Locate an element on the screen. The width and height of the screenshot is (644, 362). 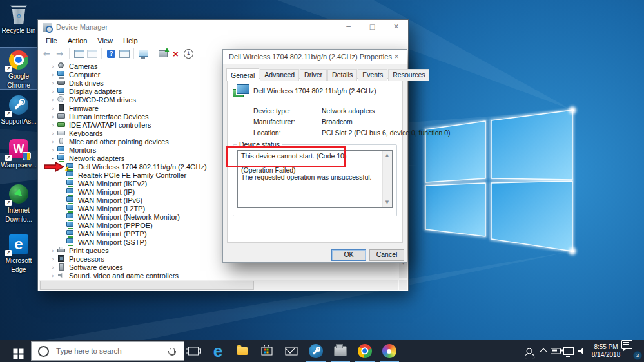
minimize-button: – is located at coordinates (348, 27).